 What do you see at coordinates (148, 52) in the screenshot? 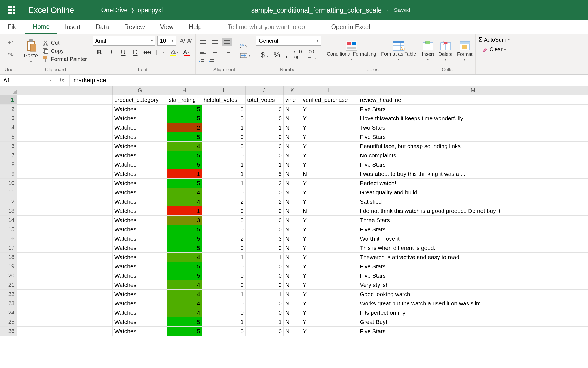
I see `strikethrough-button: ab` at bounding box center [148, 52].